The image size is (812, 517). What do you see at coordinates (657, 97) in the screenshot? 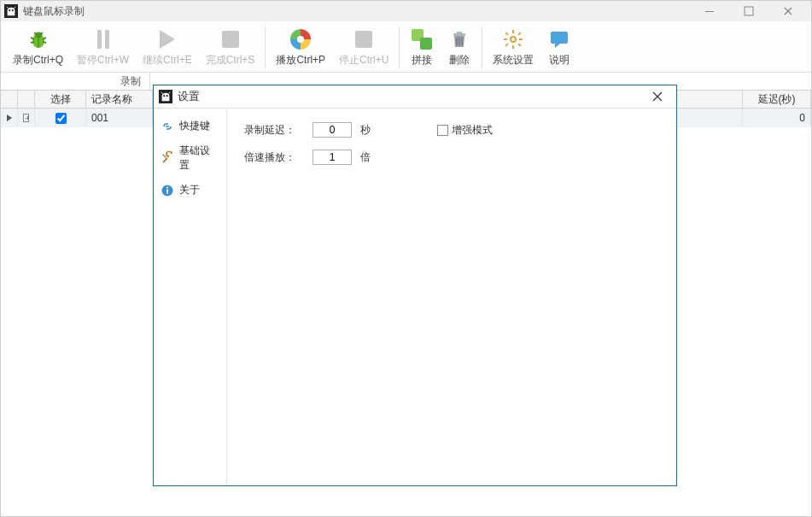
I see `dialog-close-button` at bounding box center [657, 97].